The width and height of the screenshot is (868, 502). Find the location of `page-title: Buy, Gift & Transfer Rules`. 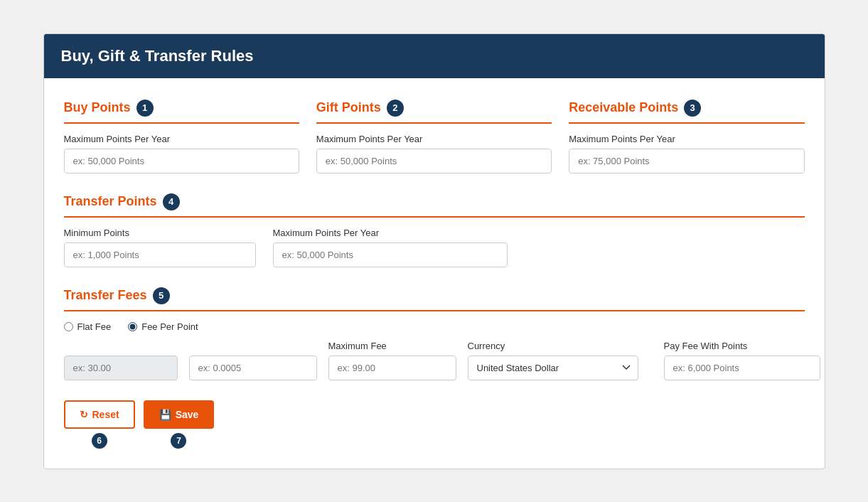

page-title: Buy, Gift & Transfer Rules is located at coordinates (158, 55).